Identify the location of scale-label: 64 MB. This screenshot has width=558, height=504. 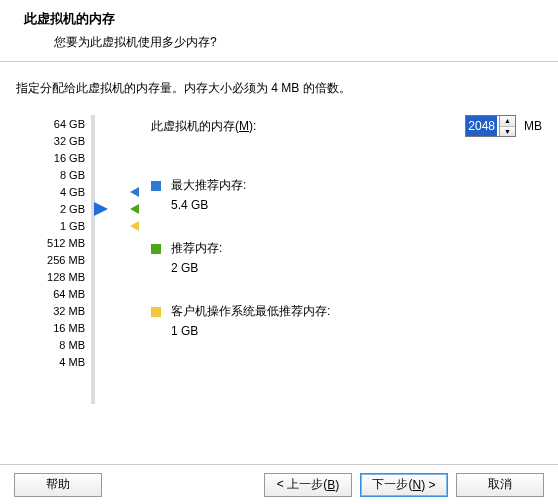
(54, 294).